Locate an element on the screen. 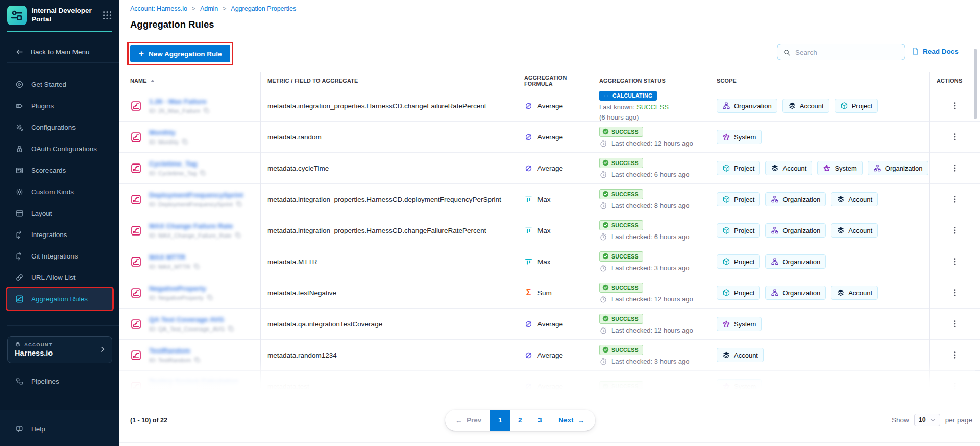 The width and height of the screenshot is (980, 446). max-formula-icon is located at coordinates (529, 199).